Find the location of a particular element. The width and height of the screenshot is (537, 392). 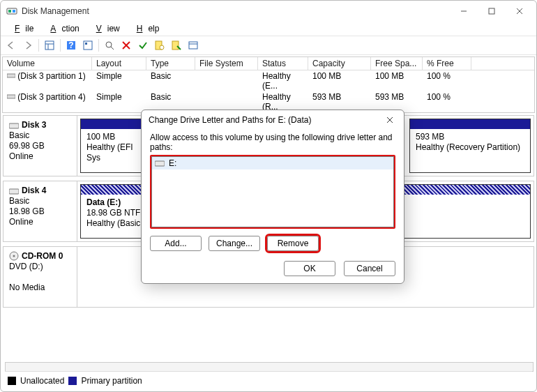

cell: 100 % is located at coordinates (447, 102).